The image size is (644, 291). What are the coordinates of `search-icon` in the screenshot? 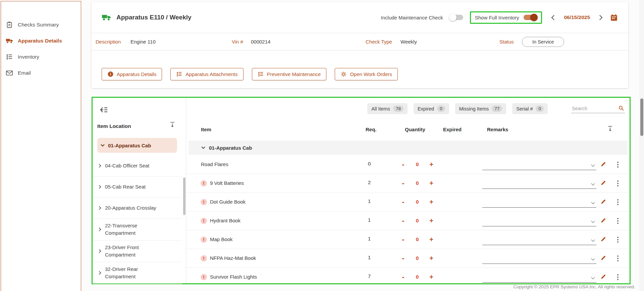 It's located at (621, 108).